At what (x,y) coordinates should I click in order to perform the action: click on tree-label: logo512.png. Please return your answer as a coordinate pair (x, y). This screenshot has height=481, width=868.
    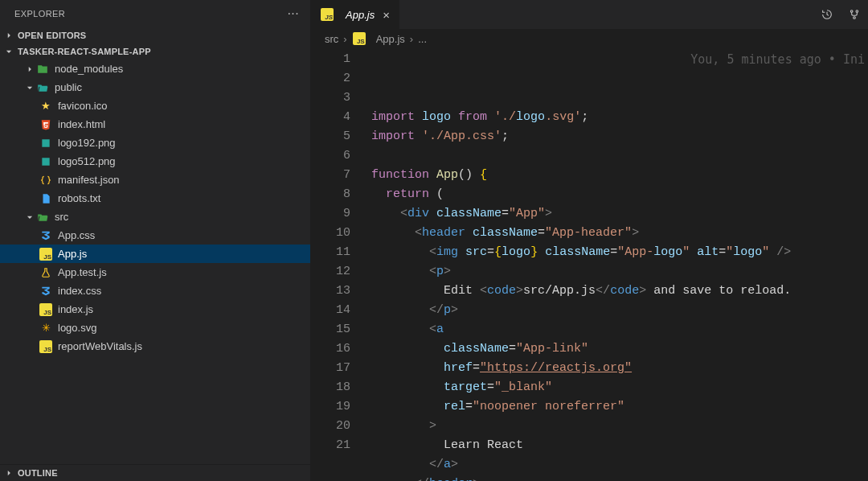
    Looking at the image, I should click on (87, 161).